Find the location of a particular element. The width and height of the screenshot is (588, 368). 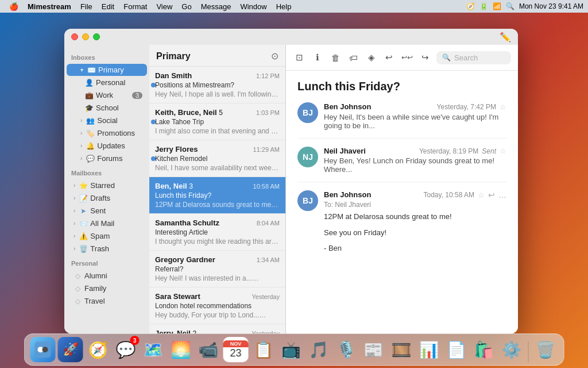

email-item: Jerry Flores 11:29 AM Kitchen Remodel Ne… is located at coordinates (217, 159).